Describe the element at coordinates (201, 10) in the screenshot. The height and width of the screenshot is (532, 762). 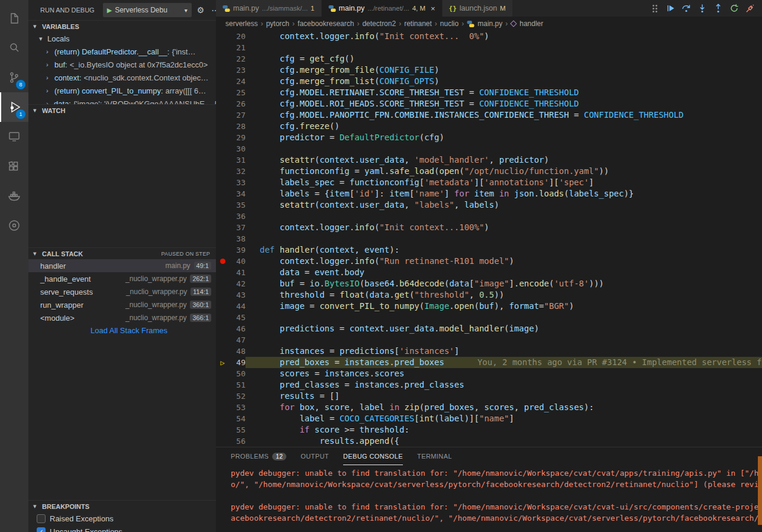
I see `gear-icon: ⚙` at that location.